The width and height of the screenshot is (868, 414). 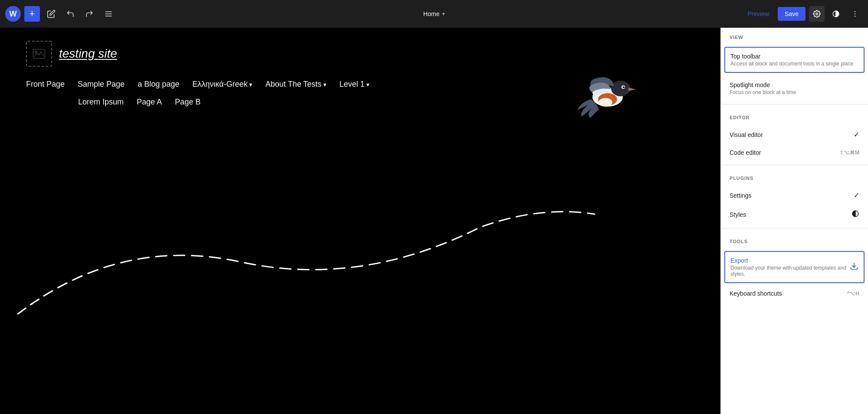 What do you see at coordinates (855, 14) in the screenshot?
I see `more-menu-button` at bounding box center [855, 14].